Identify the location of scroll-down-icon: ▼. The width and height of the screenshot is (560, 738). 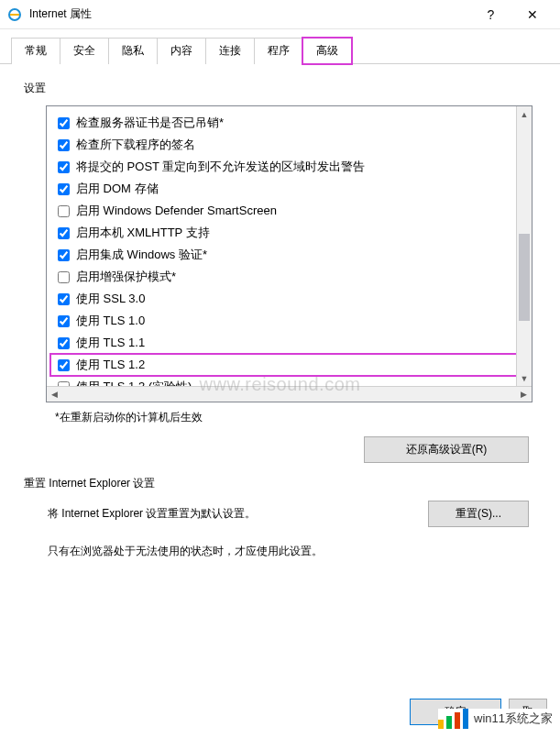
(524, 378).